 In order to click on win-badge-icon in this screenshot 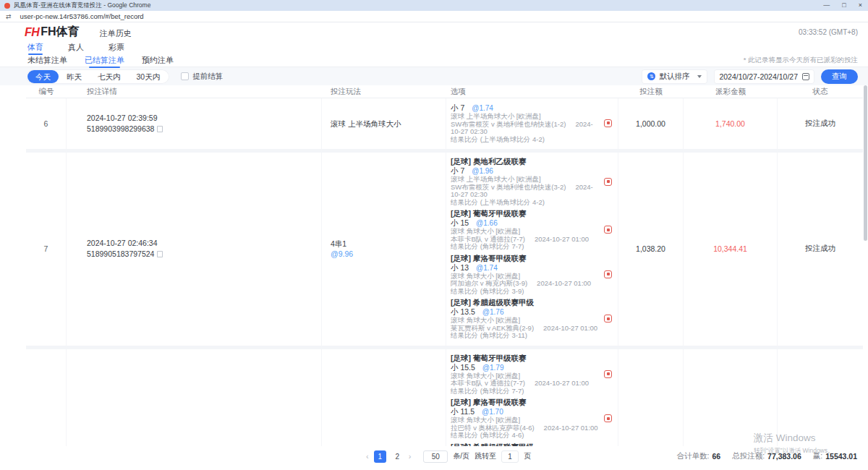, I will do `click(608, 375)`.